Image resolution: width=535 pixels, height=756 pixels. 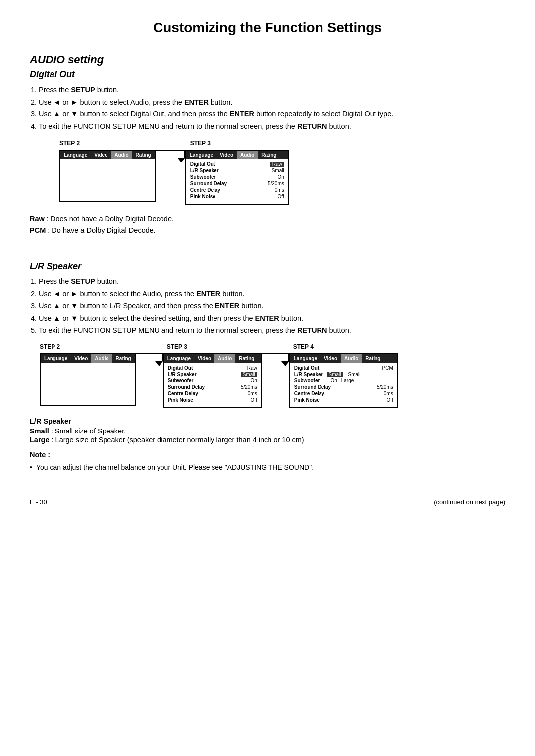 I want to click on footer-left: E - 30, so click(x=39, y=502).